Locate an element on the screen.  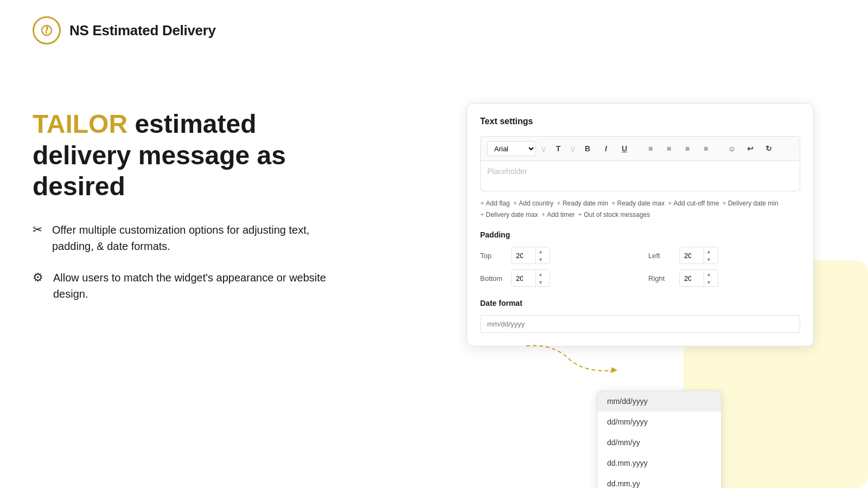
padding-bottom-input is located at coordinates (524, 279).